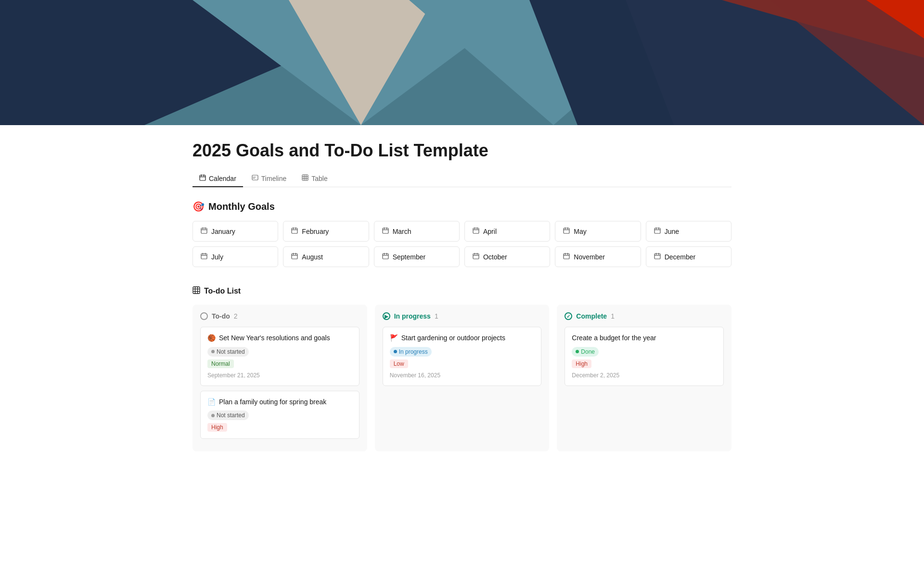 This screenshot has height=577, width=924. I want to click on month-card-august: August, so click(326, 257).